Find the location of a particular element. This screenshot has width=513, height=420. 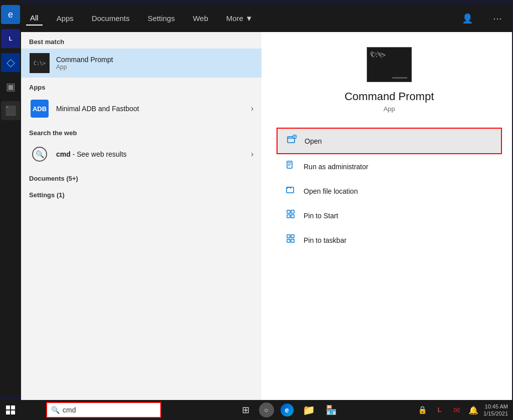

edge-taskbar-icon: e is located at coordinates (287, 410).